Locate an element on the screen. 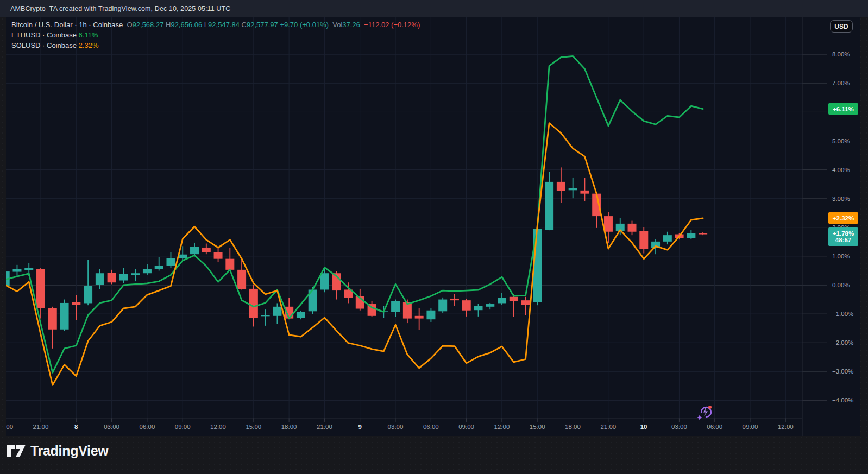 The width and height of the screenshot is (868, 474). eth-change: 6.11% is located at coordinates (89, 35).